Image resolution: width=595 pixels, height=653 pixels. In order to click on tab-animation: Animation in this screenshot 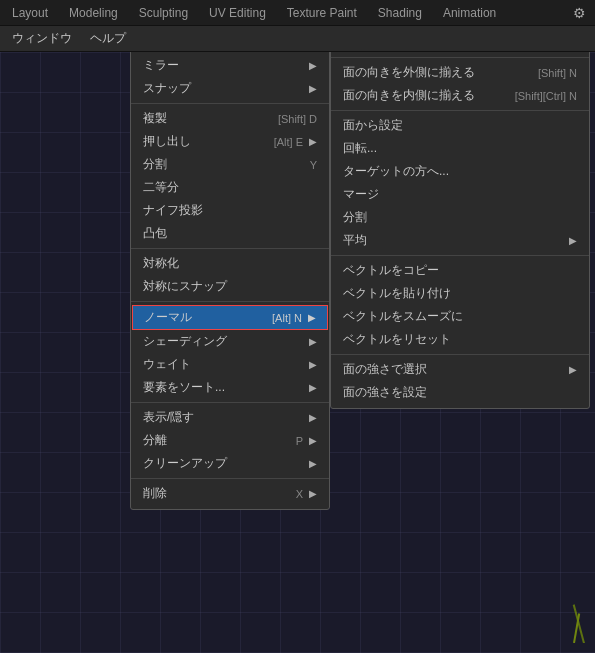, I will do `click(470, 13)`.